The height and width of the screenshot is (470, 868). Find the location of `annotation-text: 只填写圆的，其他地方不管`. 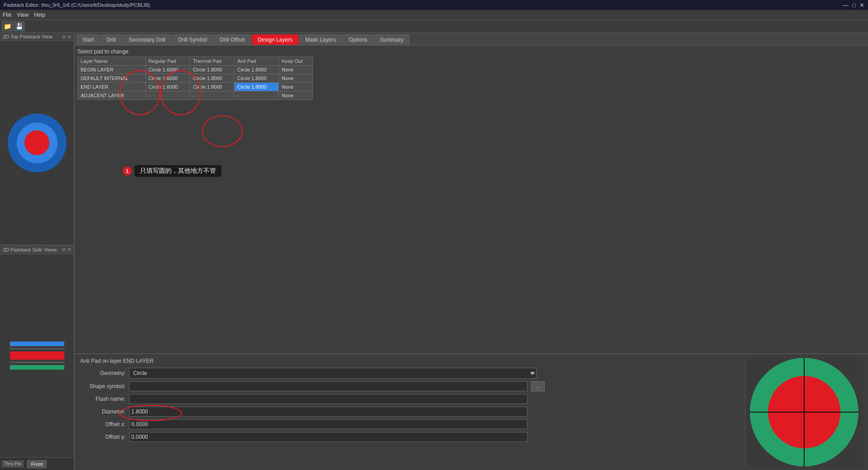

annotation-text: 只填写圆的，其他地方不管 is located at coordinates (178, 171).